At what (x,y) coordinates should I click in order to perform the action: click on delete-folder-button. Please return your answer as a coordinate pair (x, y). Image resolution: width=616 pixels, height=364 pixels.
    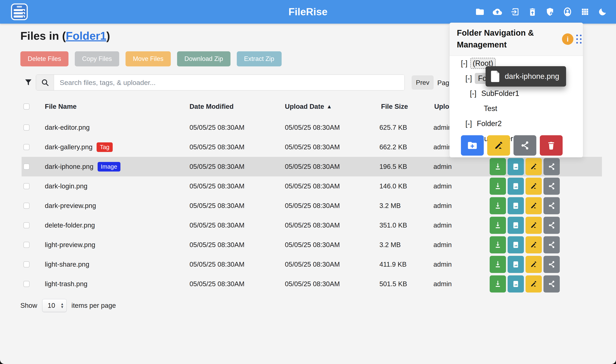
    Looking at the image, I should click on (551, 145).